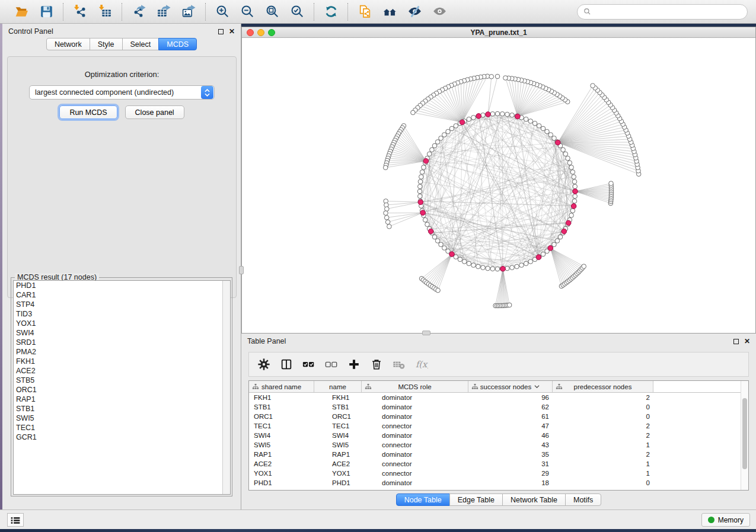 This screenshot has height=532, width=756. I want to click on show-panel-list-button, so click(15, 520).